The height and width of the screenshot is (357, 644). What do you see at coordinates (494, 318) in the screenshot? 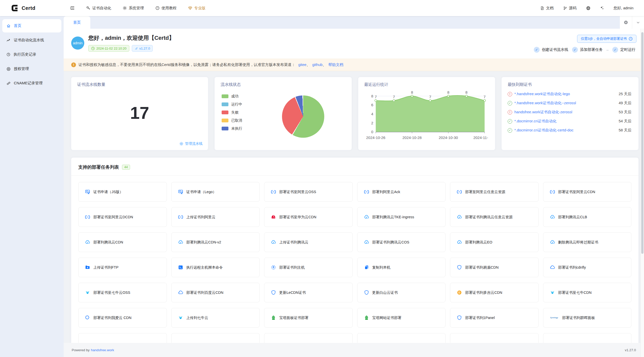
I see `task-card: 部署证书到1Panel` at bounding box center [494, 318].